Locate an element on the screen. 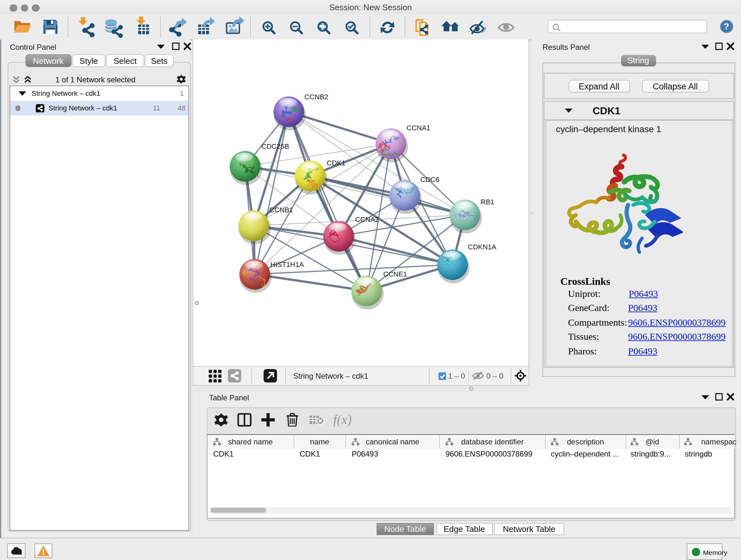 Image resolution: width=741 pixels, height=560 pixels. svg-text: CDK1 is located at coordinates (336, 163).